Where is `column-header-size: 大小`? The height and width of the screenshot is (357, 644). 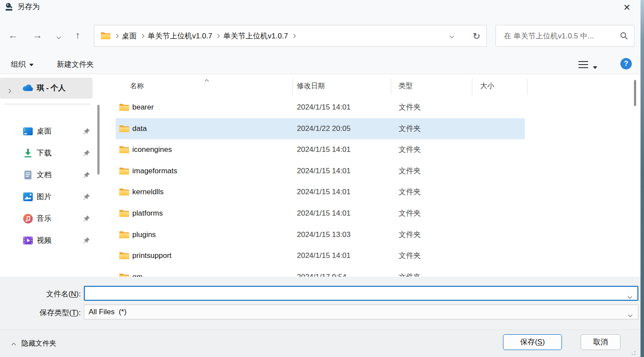
column-header-size: 大小 is located at coordinates (487, 86).